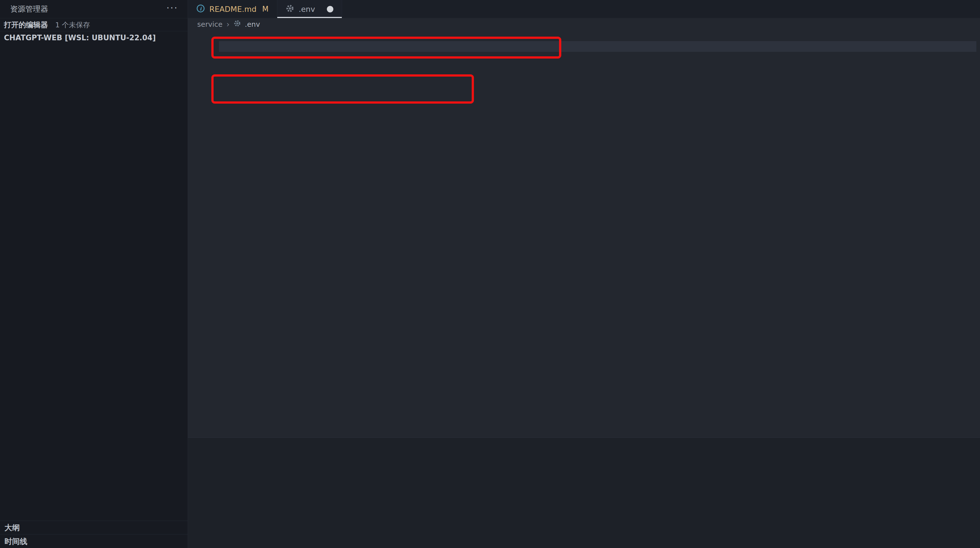 This screenshot has height=548, width=980. Describe the element at coordinates (307, 9) in the screenshot. I see `tab-env-label: .env` at that location.